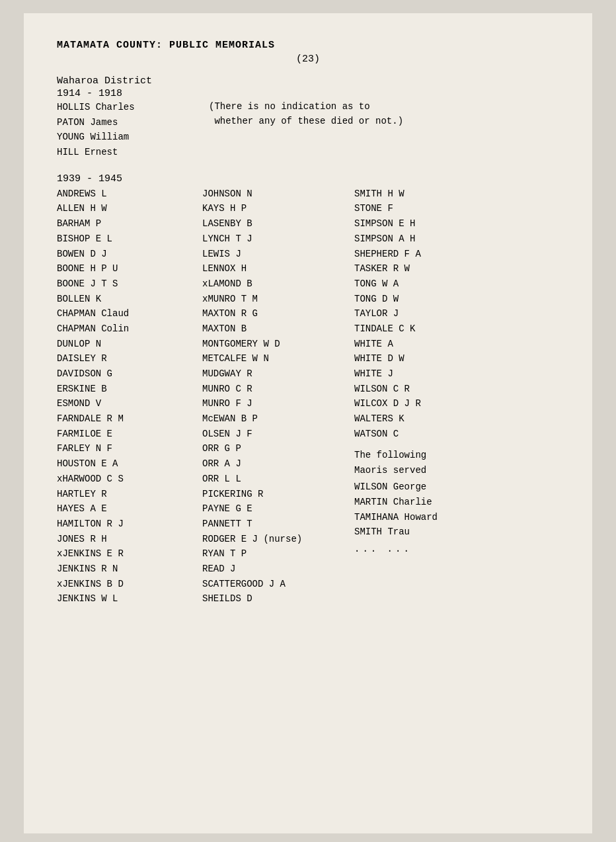 This screenshot has width=616, height=842. I want to click on list-item: JENKINS W L, so click(126, 599).